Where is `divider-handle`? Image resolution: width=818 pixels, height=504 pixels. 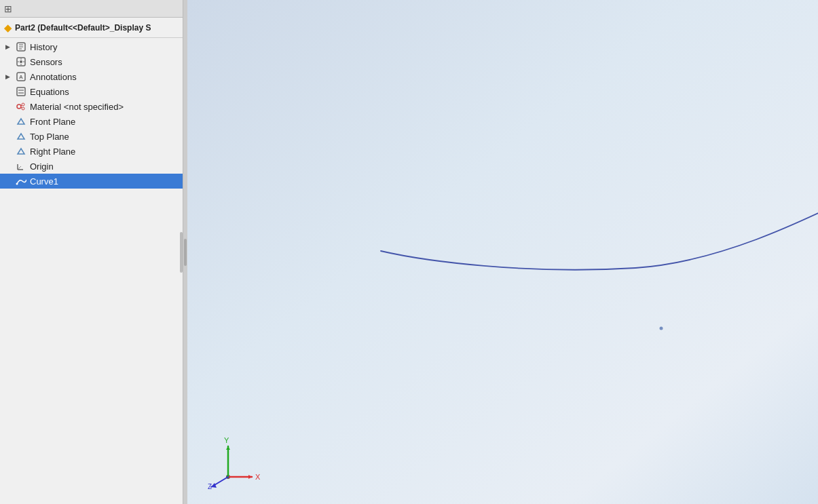
divider-handle is located at coordinates (185, 252).